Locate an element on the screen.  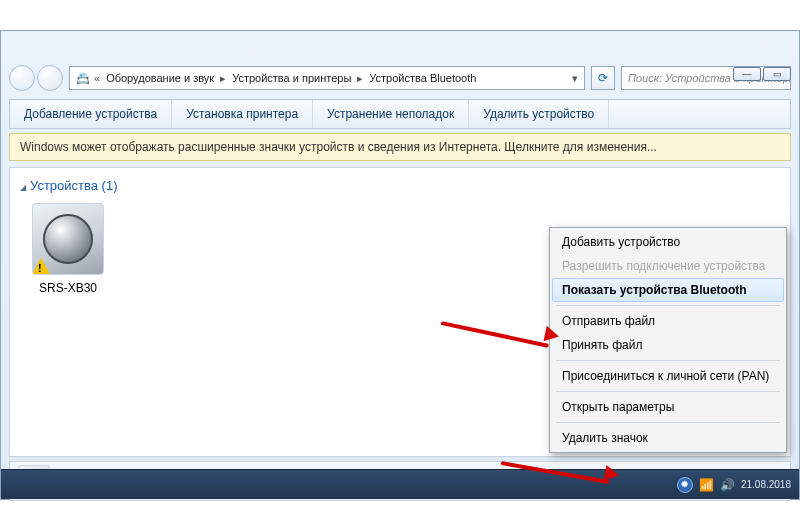
maximize-button: ▭ is located at coordinates (777, 74).